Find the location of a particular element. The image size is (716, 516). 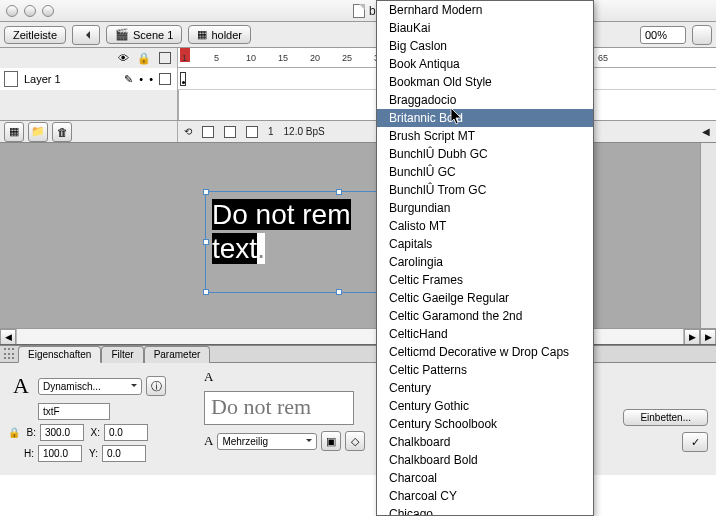

layer-color-swatch is located at coordinates (165, 79).